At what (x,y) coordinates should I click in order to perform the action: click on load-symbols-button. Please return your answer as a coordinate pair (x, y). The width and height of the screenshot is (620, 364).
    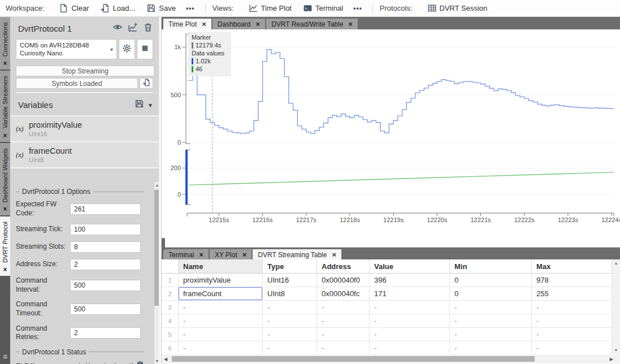
    Looking at the image, I should click on (146, 84).